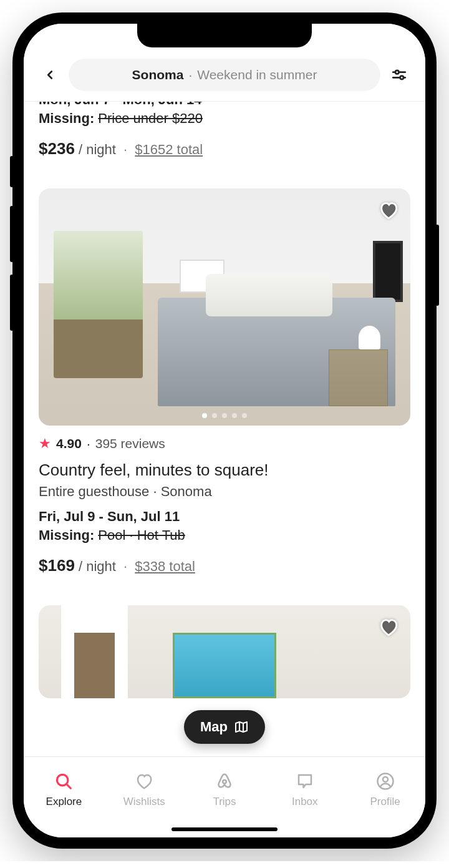 The image size is (449, 868). Describe the element at coordinates (304, 789) in the screenshot. I see `tab-inbox: Inbox` at that location.